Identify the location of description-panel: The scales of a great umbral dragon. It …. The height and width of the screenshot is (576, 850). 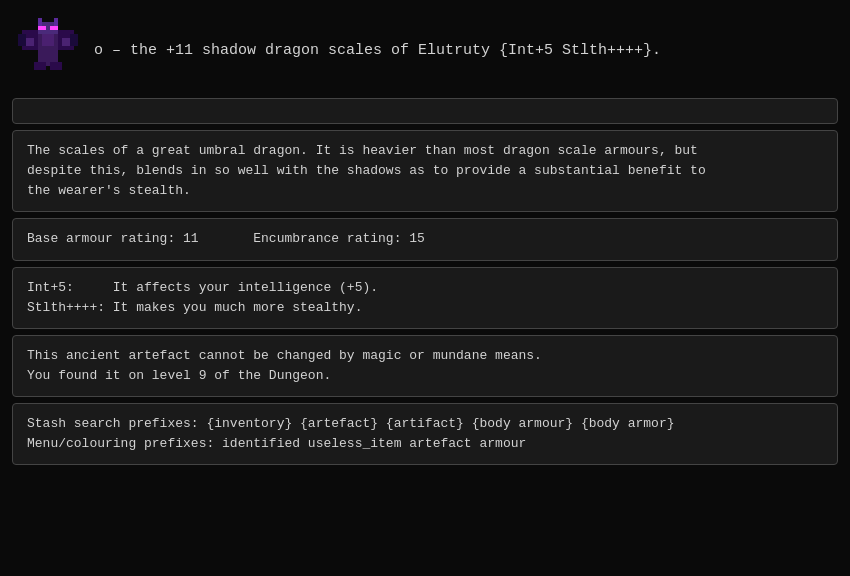
(425, 171).